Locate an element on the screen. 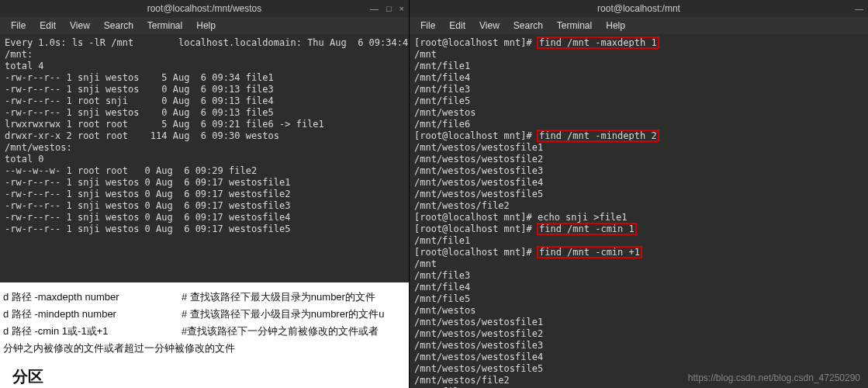 This screenshot has height=388, width=868. menubar-left: FileEditViewSearchTerminalHelp is located at coordinates (205, 26).